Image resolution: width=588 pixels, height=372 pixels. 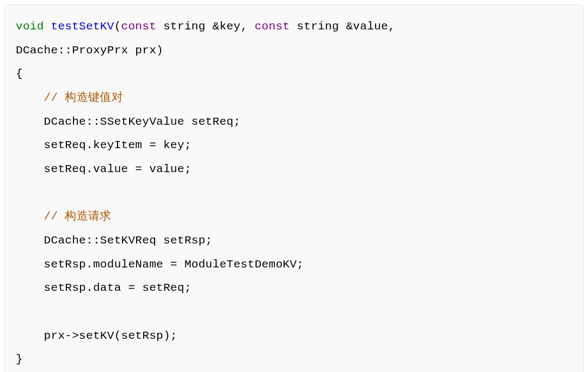 What do you see at coordinates (89, 50) in the screenshot?
I see `code-line: DCache::ProxyPrx prx)` at bounding box center [89, 50].